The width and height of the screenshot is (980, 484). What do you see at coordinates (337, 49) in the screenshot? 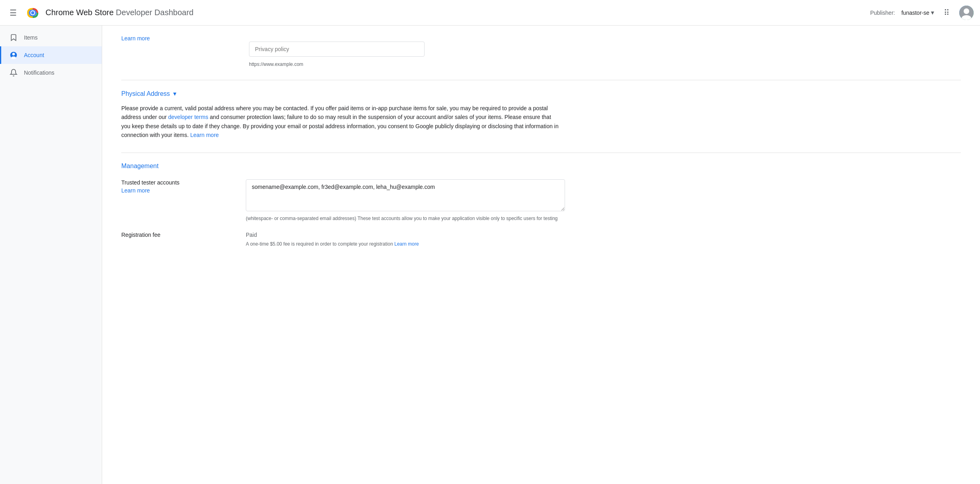
I see `privacy-policy-input` at bounding box center [337, 49].